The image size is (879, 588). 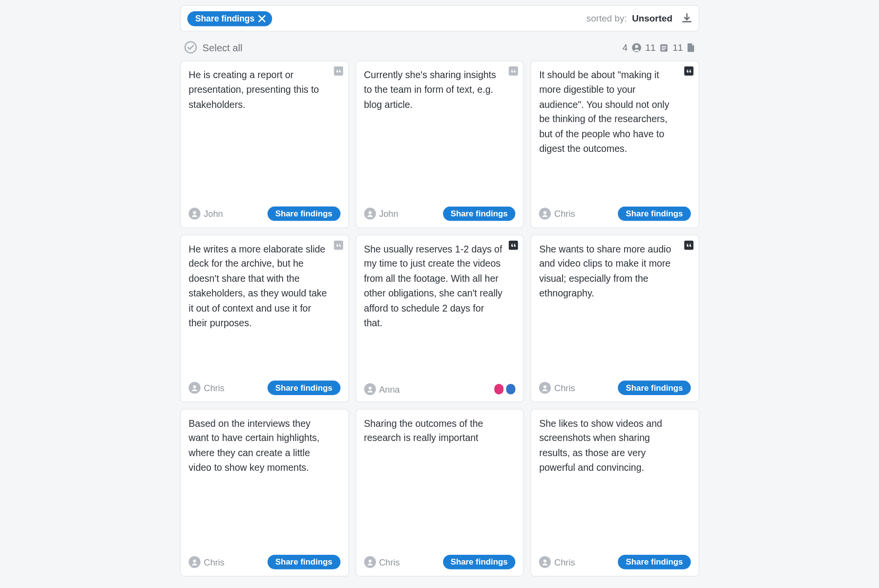 I want to click on card-text: She wants to share more audio and video …, so click(x=615, y=309).